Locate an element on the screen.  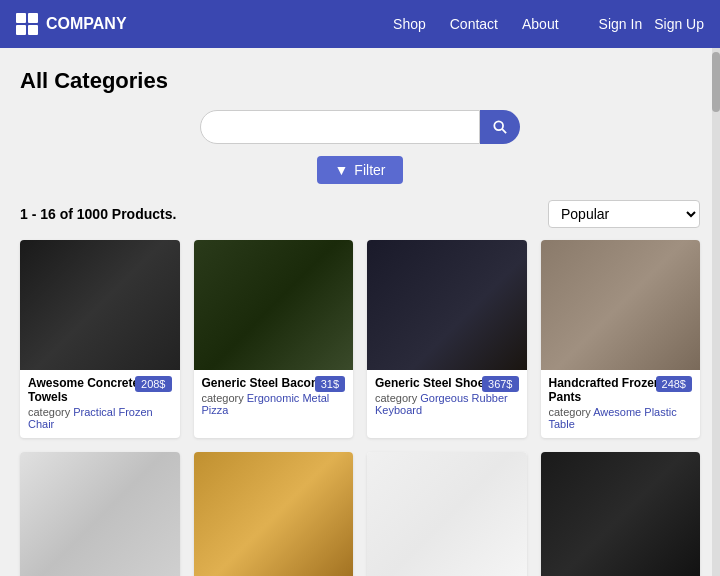
product-info: Generic Steel Bacon category Ergonomic M… is located at coordinates (274, 397).